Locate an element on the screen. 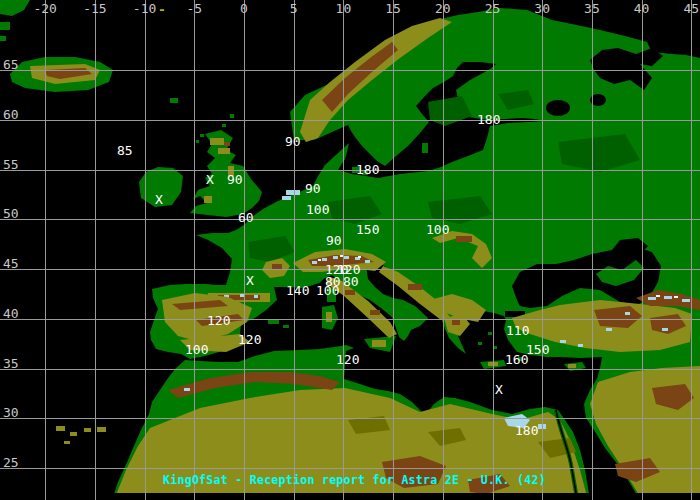  lat-label: 40 is located at coordinates (11, 314).